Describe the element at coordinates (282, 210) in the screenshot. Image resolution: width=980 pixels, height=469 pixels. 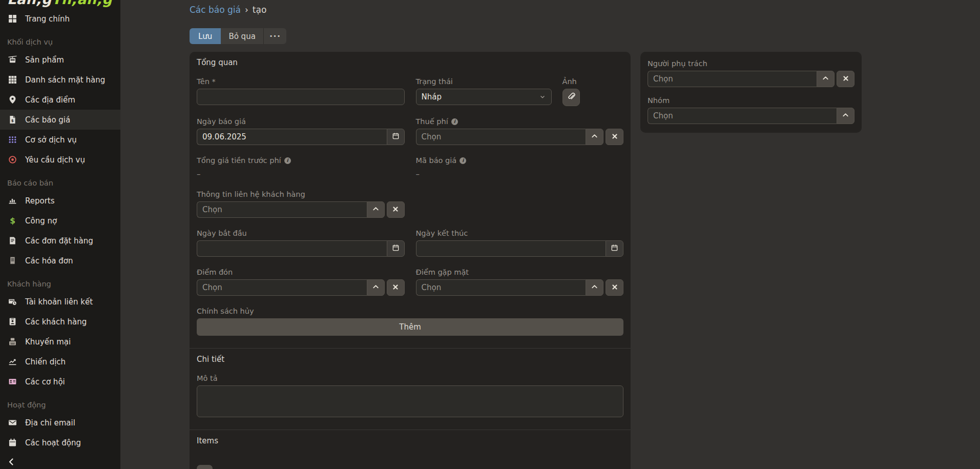
I see `contact-select: Chọn` at that location.